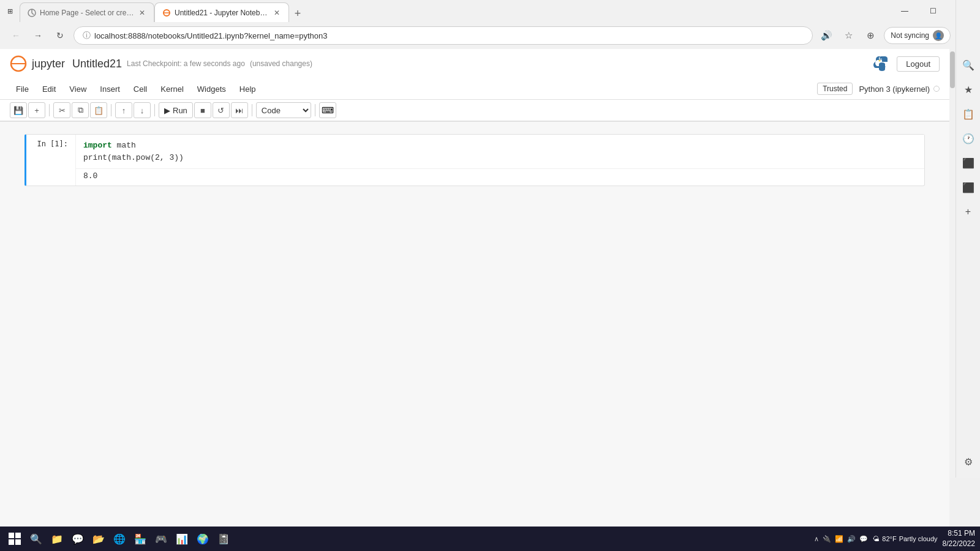 The width and height of the screenshot is (980, 551). Describe the element at coordinates (224, 539) in the screenshot. I see `taskbar-jupyter: 📓` at that location.